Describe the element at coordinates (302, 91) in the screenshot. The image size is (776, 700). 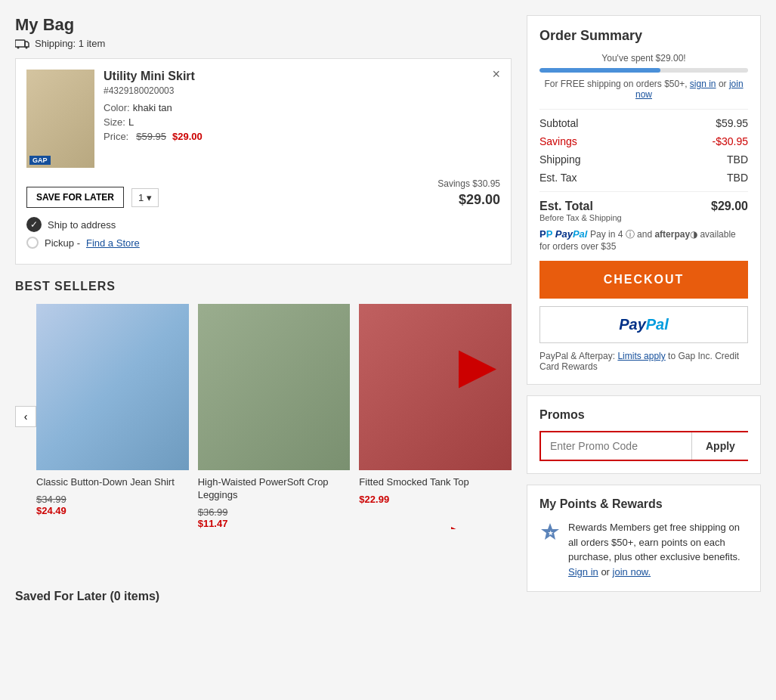
I see `item-sku: #4329180020003` at that location.